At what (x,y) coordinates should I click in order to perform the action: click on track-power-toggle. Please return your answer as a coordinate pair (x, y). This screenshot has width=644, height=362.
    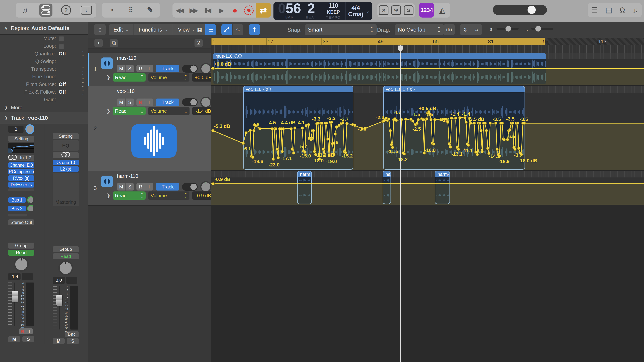
    Looking at the image, I should click on (190, 102).